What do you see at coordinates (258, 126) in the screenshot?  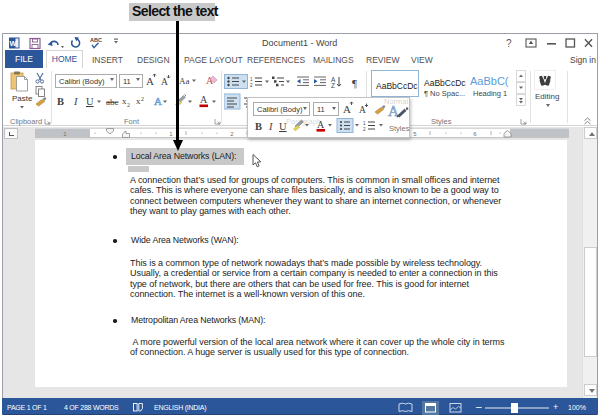 I see `svg-text: B` at bounding box center [258, 126].